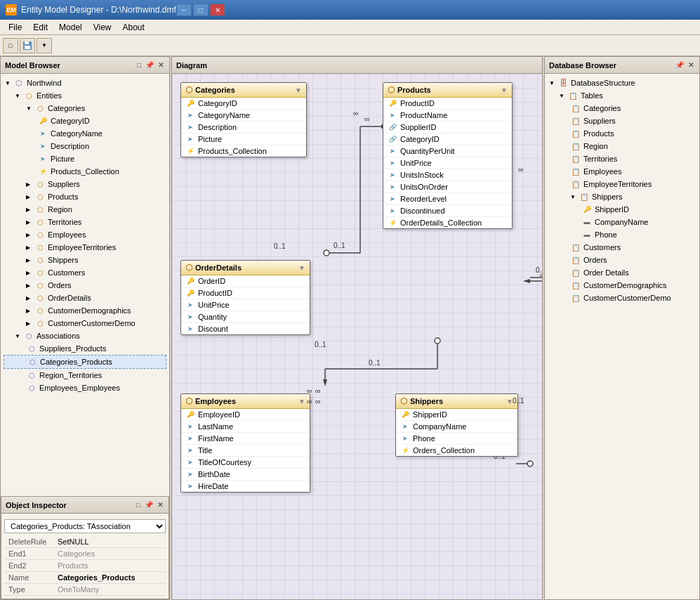  I want to click on custdemo-toggle: ▶, so click(29, 311).